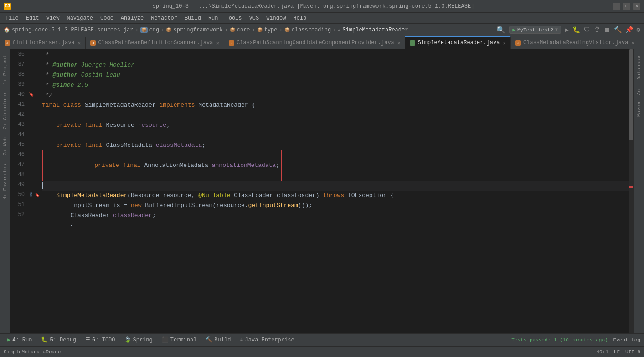 This screenshot has height=357, width=644. What do you see at coordinates (617, 6) in the screenshot?
I see `minimize-button: —` at bounding box center [617, 6].